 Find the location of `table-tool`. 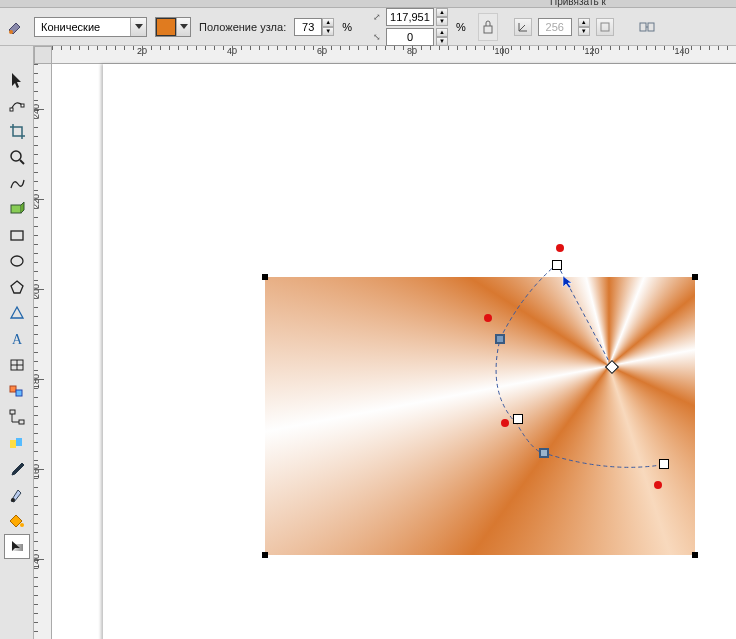

table-tool is located at coordinates (17, 364).